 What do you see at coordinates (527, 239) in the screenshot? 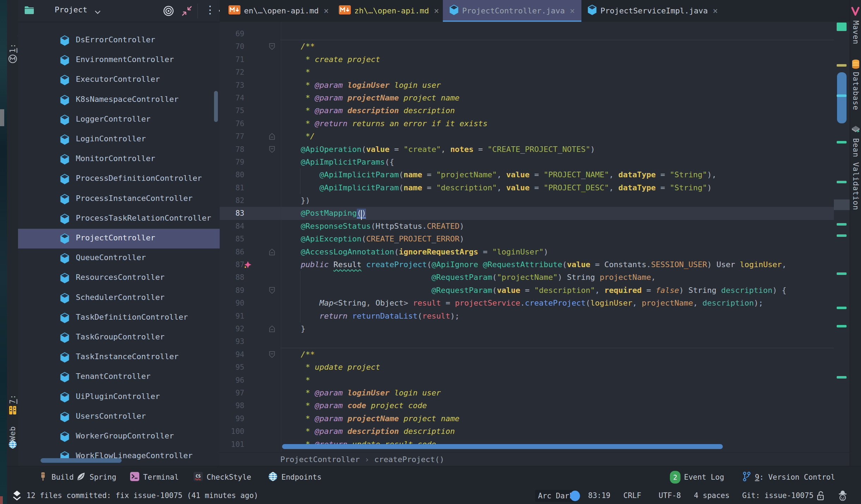
I see `code-line-85: 85 @ApiException(CREATE_PROJECT_ERROR)` at bounding box center [527, 239].